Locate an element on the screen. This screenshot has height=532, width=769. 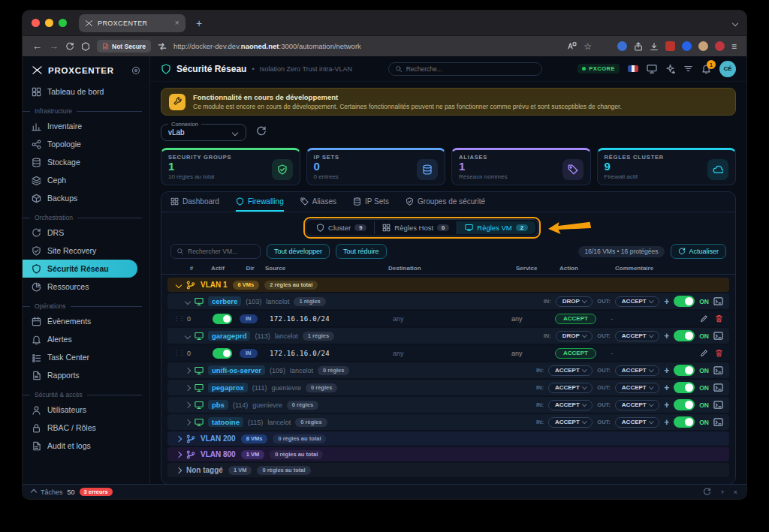
extension-blocker-icon is located at coordinates (719, 47).